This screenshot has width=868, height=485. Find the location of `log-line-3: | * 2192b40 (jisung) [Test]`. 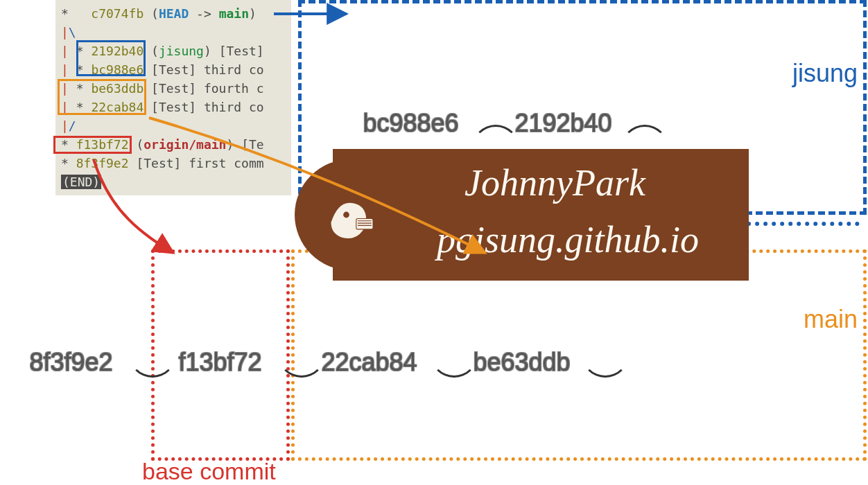

log-line-3: | * 2192b40 (jisung) [Test] is located at coordinates (173, 51).